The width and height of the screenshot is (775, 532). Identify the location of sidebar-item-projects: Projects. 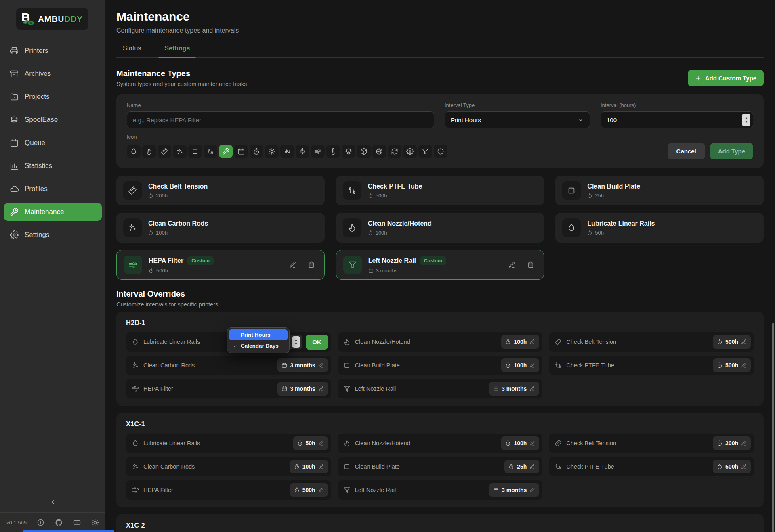
(53, 97).